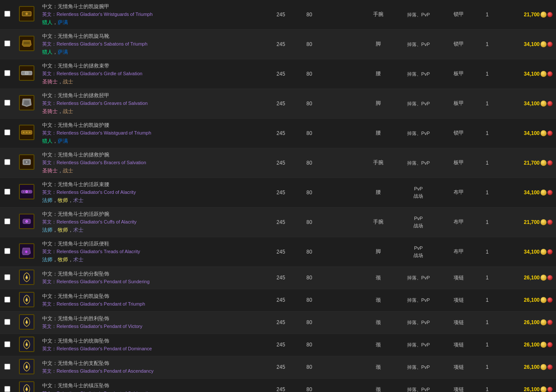  What do you see at coordinates (278, 162) in the screenshot?
I see `table-row: 中文：无情角斗士的拯救护腕 英文：Relentless Gladiator's …` at bounding box center [278, 162].